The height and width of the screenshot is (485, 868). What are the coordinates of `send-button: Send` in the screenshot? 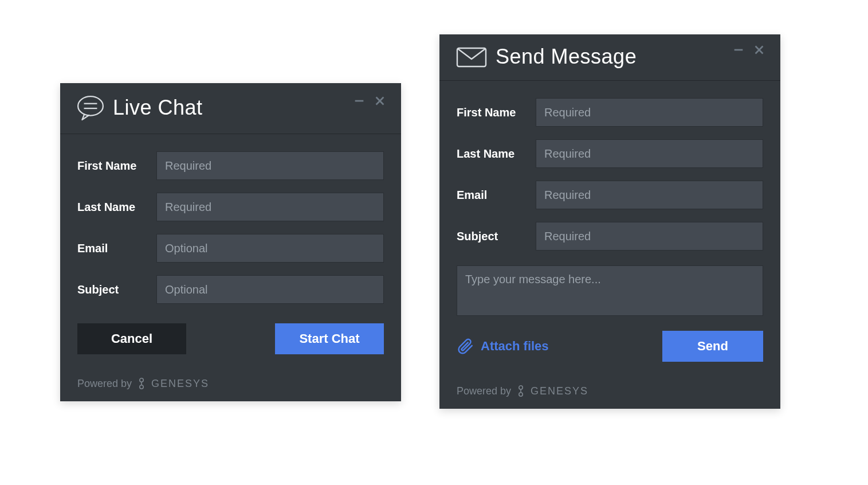 It's located at (713, 346).